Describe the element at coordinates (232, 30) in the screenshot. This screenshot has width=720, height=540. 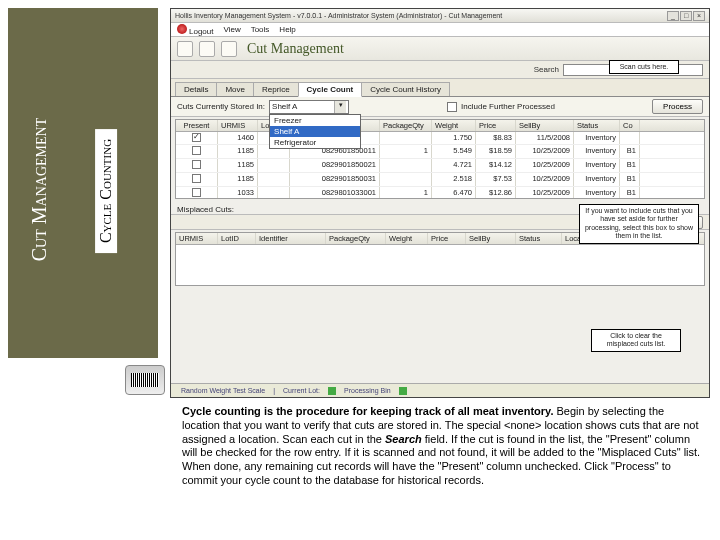
I see `view-menu: View` at that location.